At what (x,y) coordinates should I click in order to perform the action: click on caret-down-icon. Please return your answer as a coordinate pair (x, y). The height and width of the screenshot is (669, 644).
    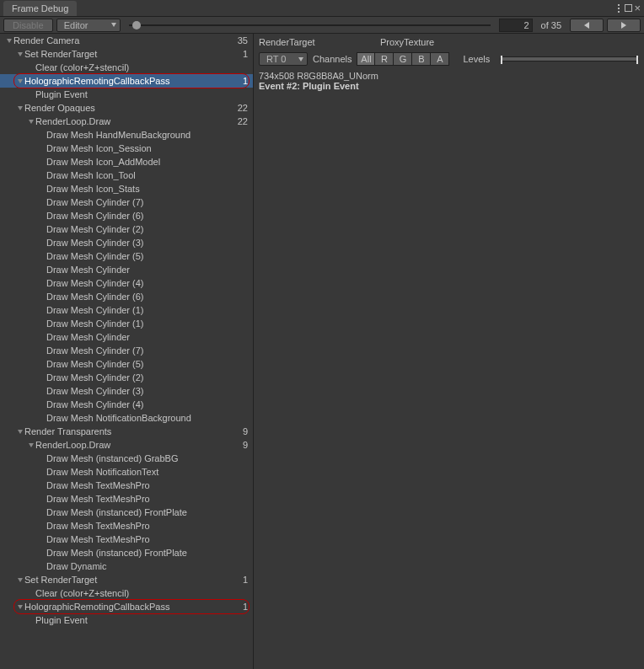
    Looking at the image, I should click on (301, 59).